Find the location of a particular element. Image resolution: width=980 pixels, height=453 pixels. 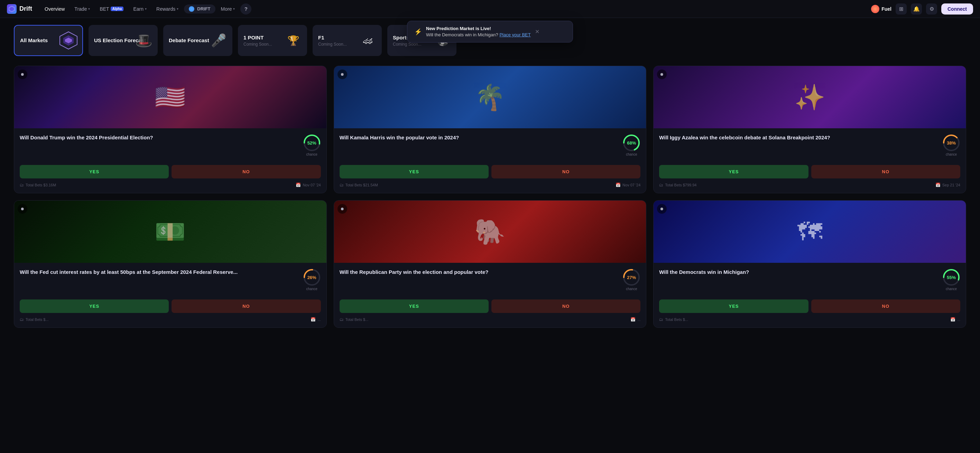

chance-badge-iggy-debate: 38% chance is located at coordinates (951, 145).